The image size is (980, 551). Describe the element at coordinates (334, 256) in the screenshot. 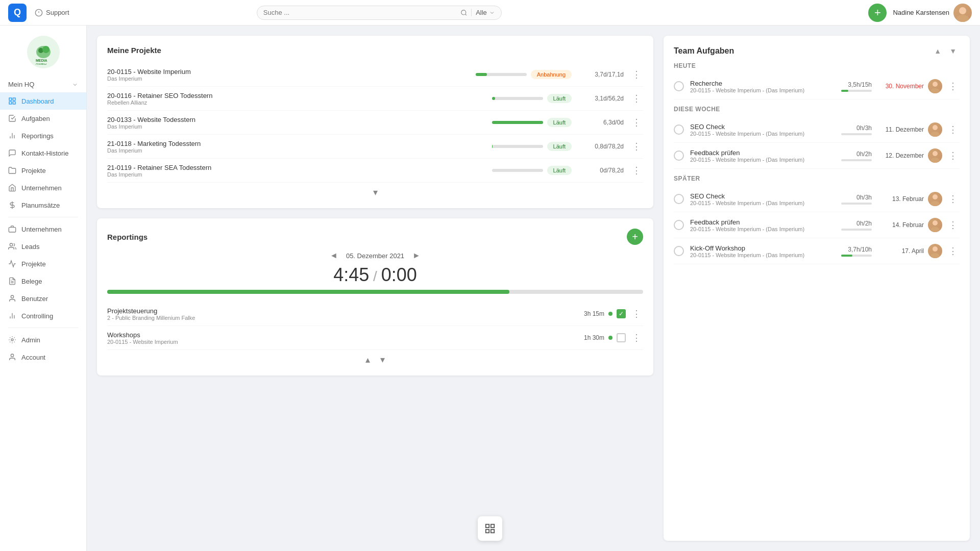

I see `date-prev-btn: ◄` at that location.